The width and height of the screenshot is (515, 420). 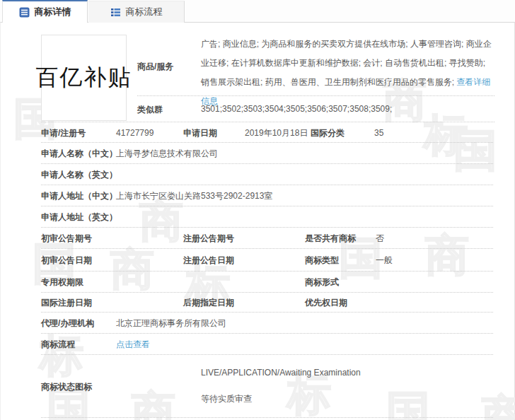 What do you see at coordinates (322, 283) in the screenshot?
I see `mark-form-label: 商标形式` at bounding box center [322, 283].